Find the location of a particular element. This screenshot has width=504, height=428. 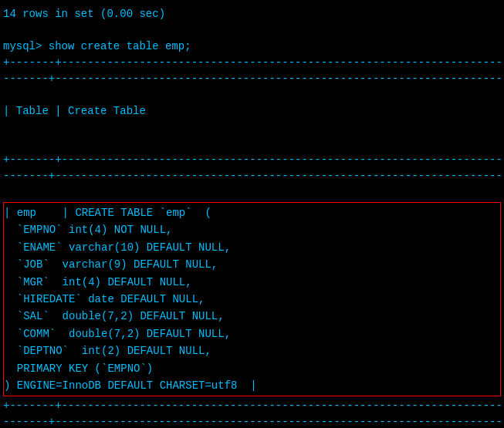

table-header-table: Table is located at coordinates (32, 111).